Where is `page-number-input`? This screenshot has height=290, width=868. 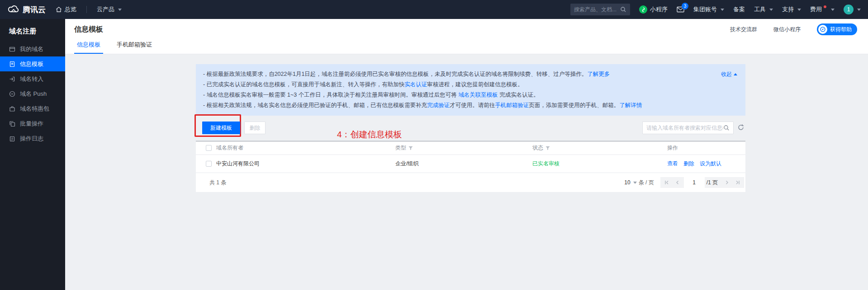 page-number-input is located at coordinates (694, 182).